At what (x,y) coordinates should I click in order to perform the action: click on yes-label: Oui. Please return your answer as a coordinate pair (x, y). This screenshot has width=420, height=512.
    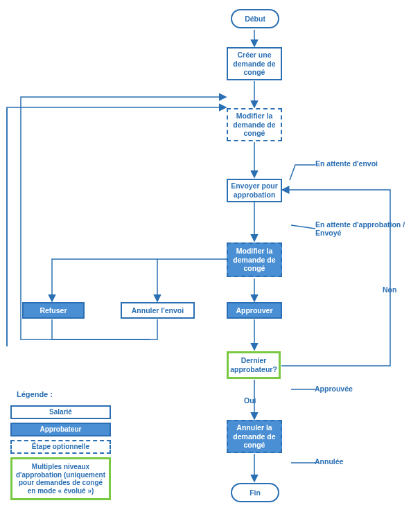
    Looking at the image, I should click on (250, 400).